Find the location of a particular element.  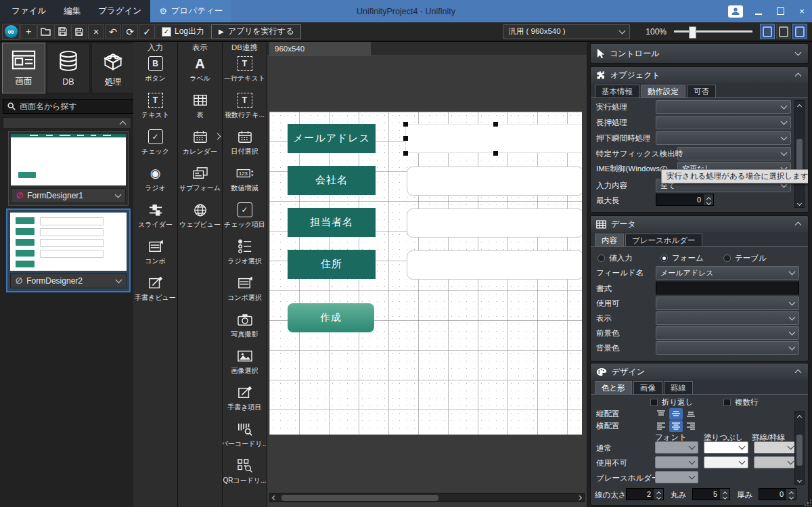

sidebar-tab-screen: 画面 is located at coordinates (24, 68).